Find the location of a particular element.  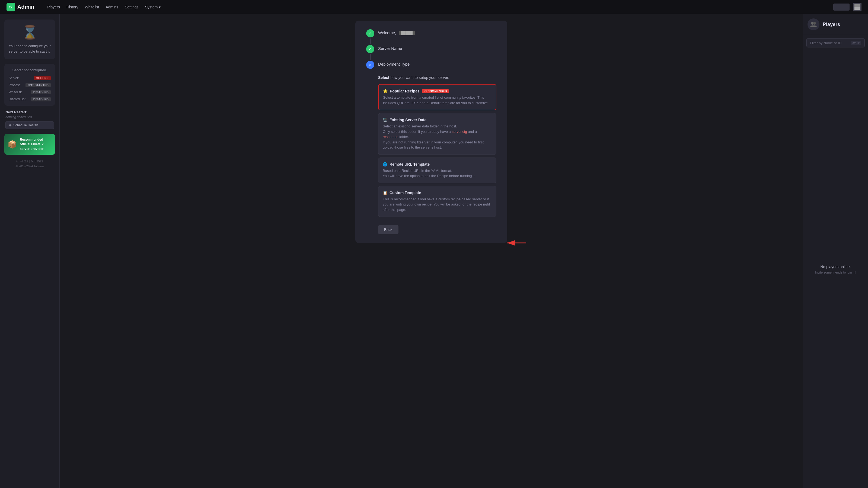

user-avatar is located at coordinates (857, 7).